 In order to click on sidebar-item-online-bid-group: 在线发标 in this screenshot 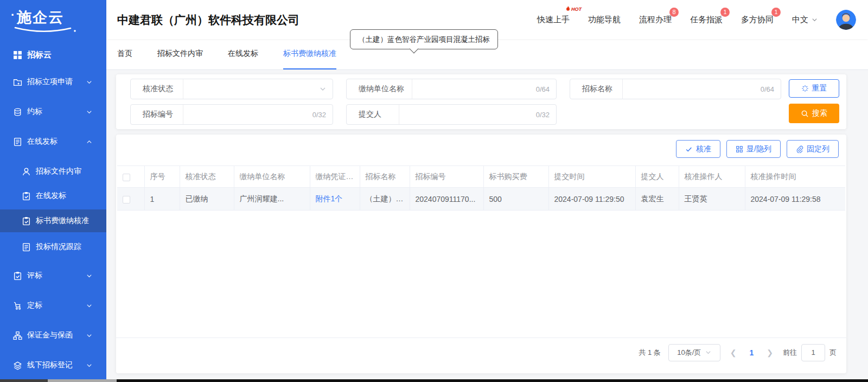, I will do `click(53, 142)`.